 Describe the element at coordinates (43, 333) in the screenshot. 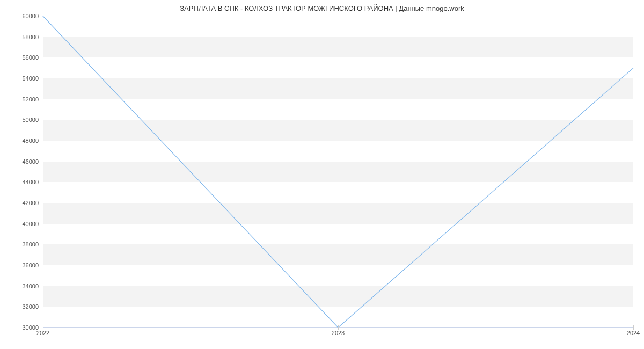

I see `x-tick-label: 2022` at that location.